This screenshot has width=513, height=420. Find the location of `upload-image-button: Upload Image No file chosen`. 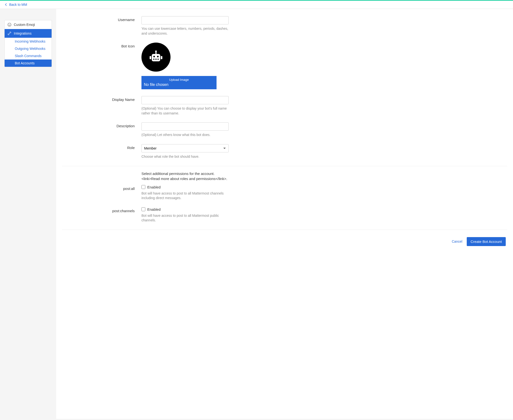

upload-image-button: Upload Image No file chosen is located at coordinates (179, 83).